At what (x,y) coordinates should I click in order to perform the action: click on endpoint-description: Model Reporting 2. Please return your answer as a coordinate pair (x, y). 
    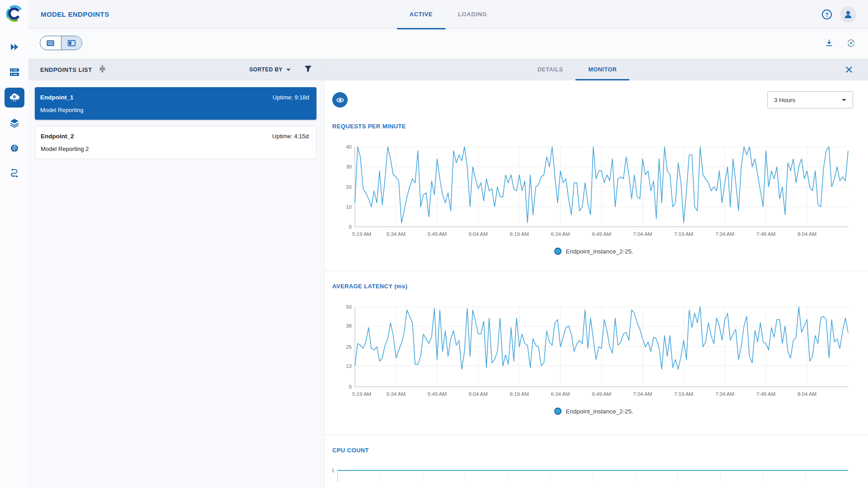
    Looking at the image, I should click on (175, 149).